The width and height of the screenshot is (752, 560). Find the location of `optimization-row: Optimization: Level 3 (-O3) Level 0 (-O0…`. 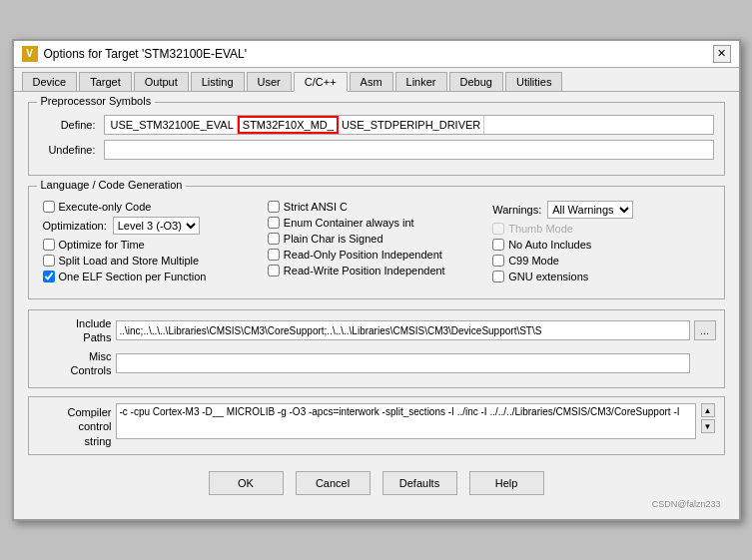

optimization-row: Optimization: Level 3 (-O3) Level 0 (-O0… is located at coordinates (152, 226).